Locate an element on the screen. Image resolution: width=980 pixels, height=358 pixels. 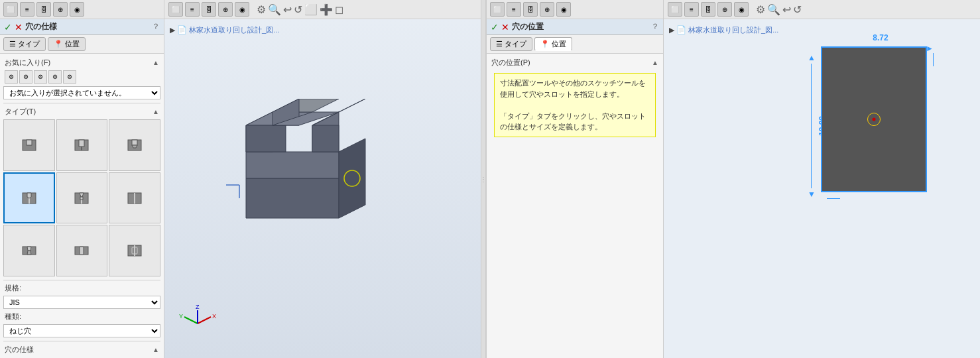
fav-icon-4: ⚙ is located at coordinates (55, 77).